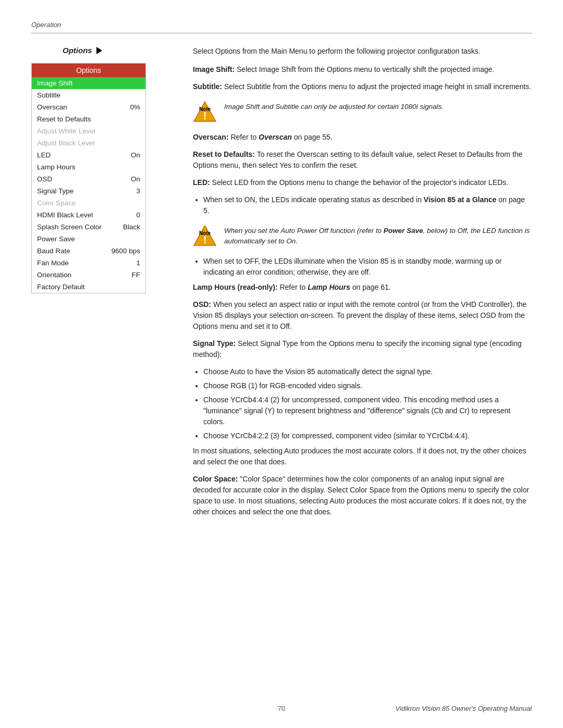  What do you see at coordinates (368, 205) in the screenshot?
I see `led-bullet-list: When set to ON, the LEDs indicate operat…` at bounding box center [368, 205].